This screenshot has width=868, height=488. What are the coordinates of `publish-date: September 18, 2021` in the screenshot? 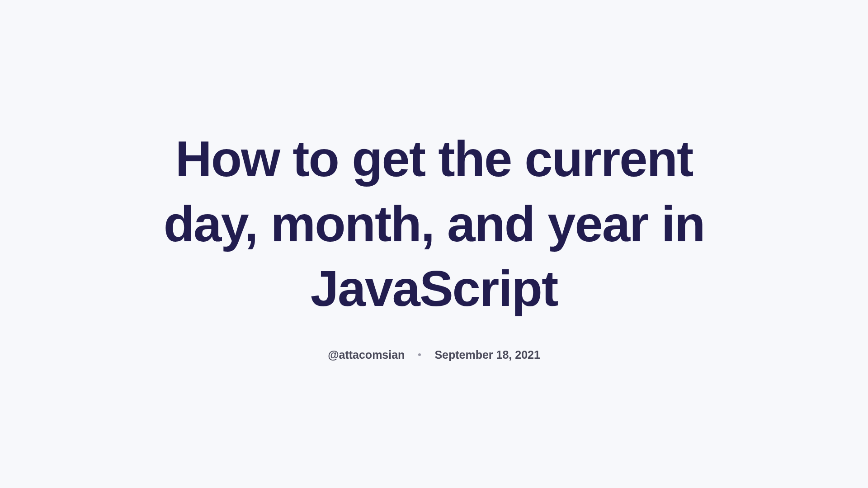 It's located at (487, 355).